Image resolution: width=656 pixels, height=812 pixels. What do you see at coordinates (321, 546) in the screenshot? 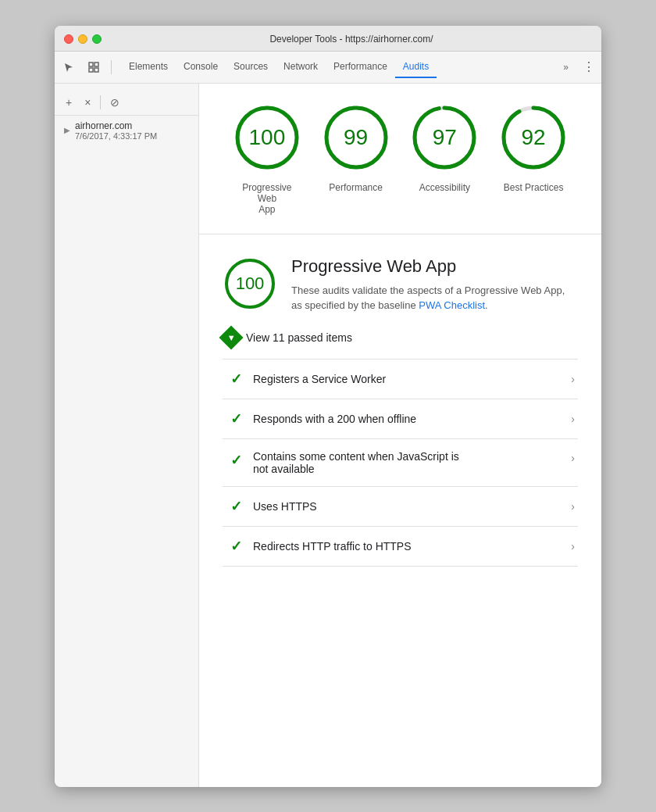
I see `audit-item-left-5: ✓ Redirects HTTP traffic to HTTPS` at bounding box center [321, 546].